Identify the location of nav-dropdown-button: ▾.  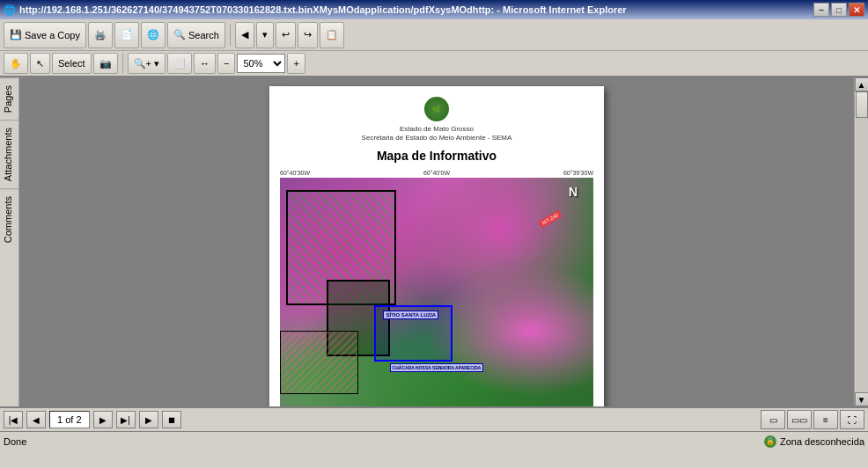
(265, 35).